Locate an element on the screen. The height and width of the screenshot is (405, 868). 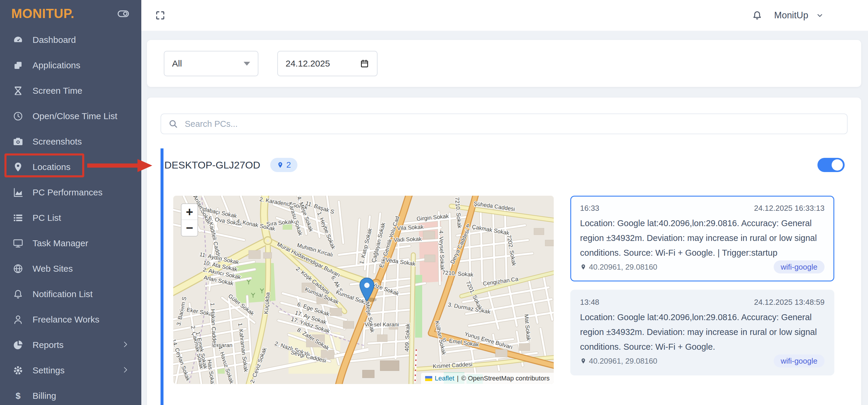
sidebar-item-freelance-works: Freelance Works is located at coordinates (71, 319).